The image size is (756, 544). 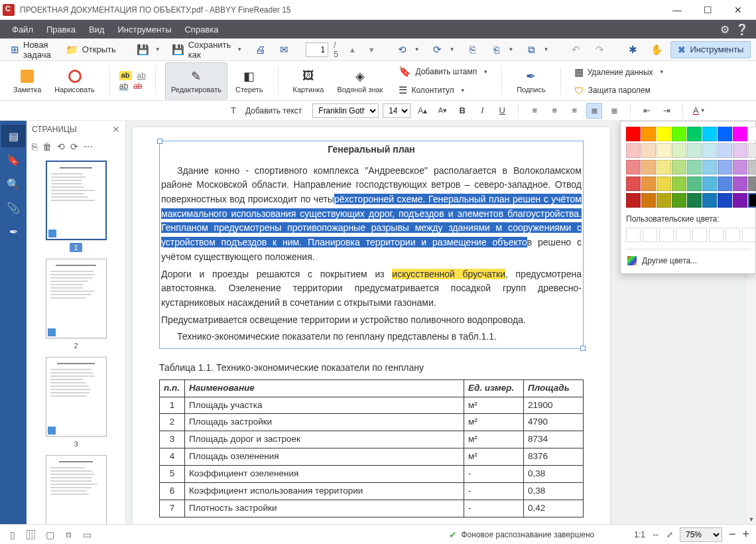 What do you see at coordinates (443, 72) in the screenshot?
I see `add-stamp-button: 🔖 Добавить штамп ▼` at bounding box center [443, 72].